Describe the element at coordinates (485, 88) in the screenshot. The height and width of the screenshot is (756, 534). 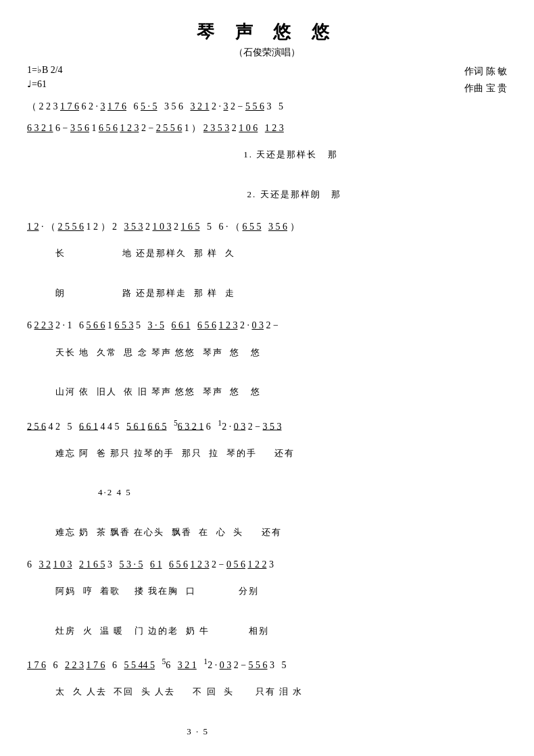
I see `composer: 作曲 宝 贵` at that location.